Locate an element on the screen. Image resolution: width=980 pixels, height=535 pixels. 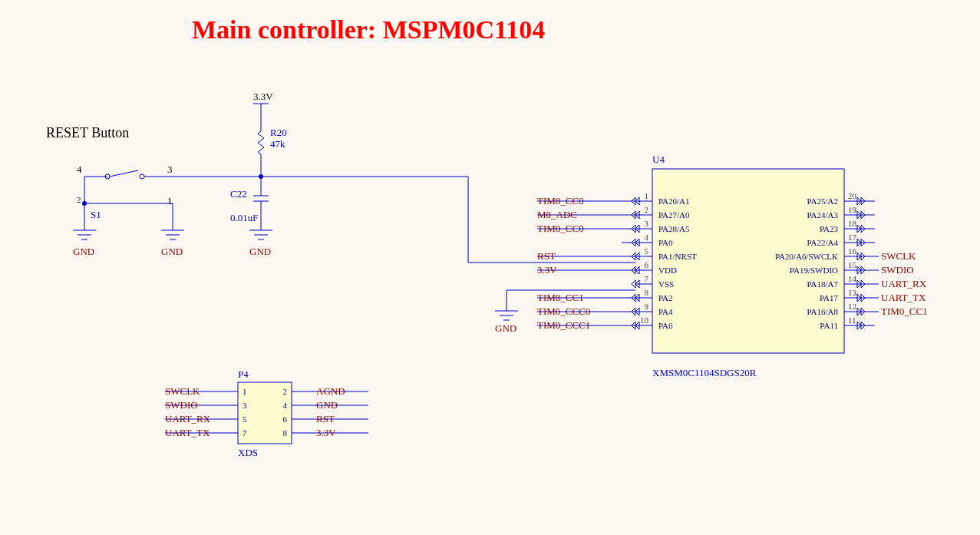
svg-text: 18 is located at coordinates (853, 223).